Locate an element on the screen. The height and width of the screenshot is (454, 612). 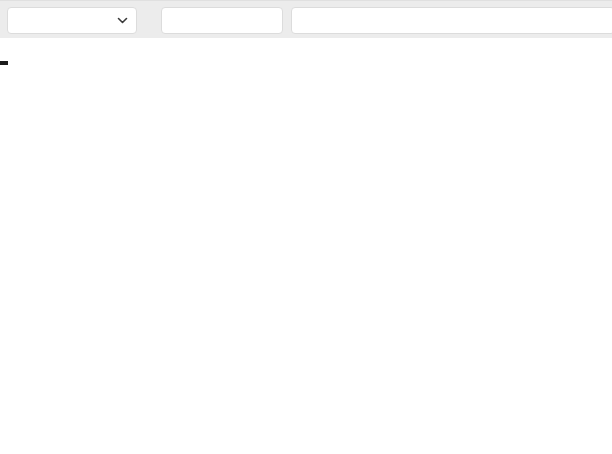
formula-input is located at coordinates (452, 20).